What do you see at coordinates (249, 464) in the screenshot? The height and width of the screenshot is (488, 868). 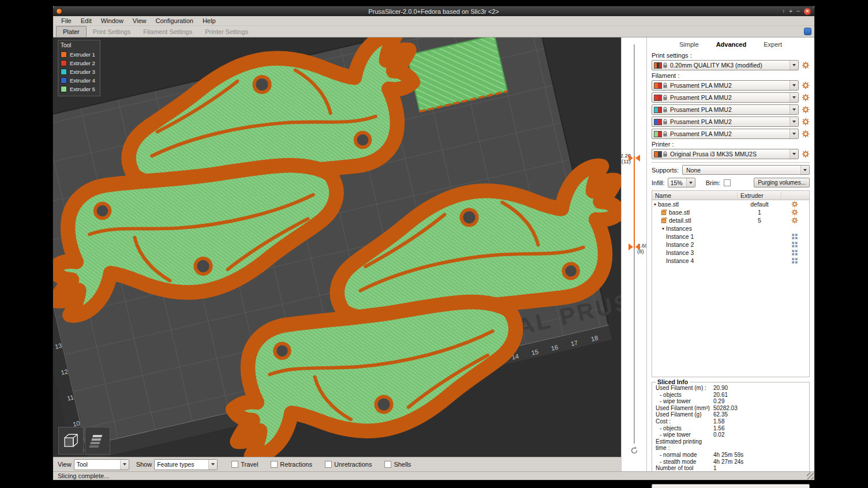 I see `travel-label: Travel` at bounding box center [249, 464].